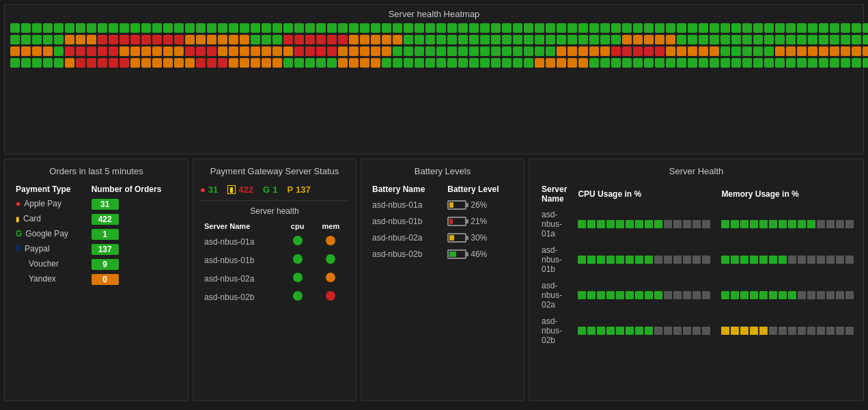 The height and width of the screenshot is (410, 868). What do you see at coordinates (406, 238) in the screenshot?
I see `battery-name: asd-nbus-02a` at bounding box center [406, 238].